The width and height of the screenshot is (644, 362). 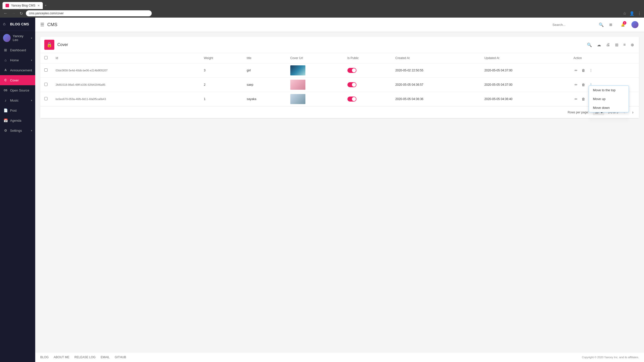 I want to click on sidebar-item-label: Post, so click(x=13, y=111).